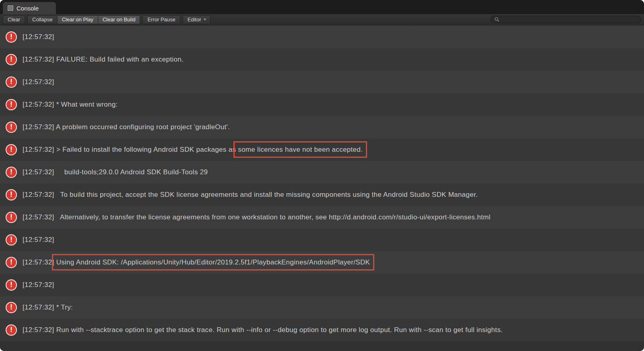  Describe the element at coordinates (119, 60) in the screenshot. I see `log-text-pre: FAILURE: Build failed with an exception.` at that location.